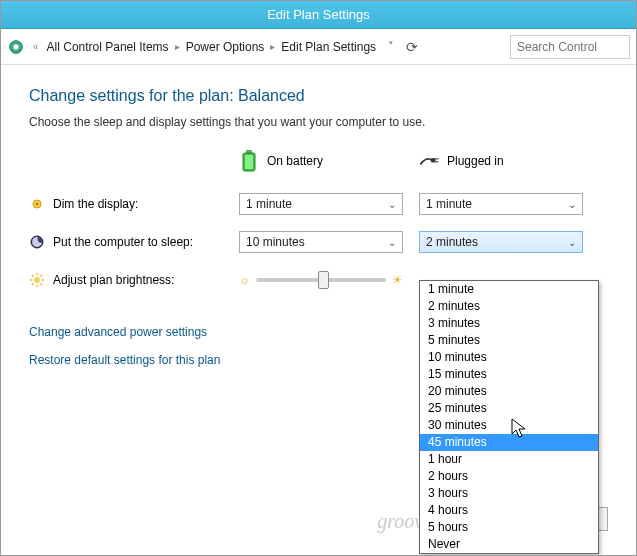 The image size is (637, 556). I want to click on breadcrumb-back-icon: «, so click(36, 46).